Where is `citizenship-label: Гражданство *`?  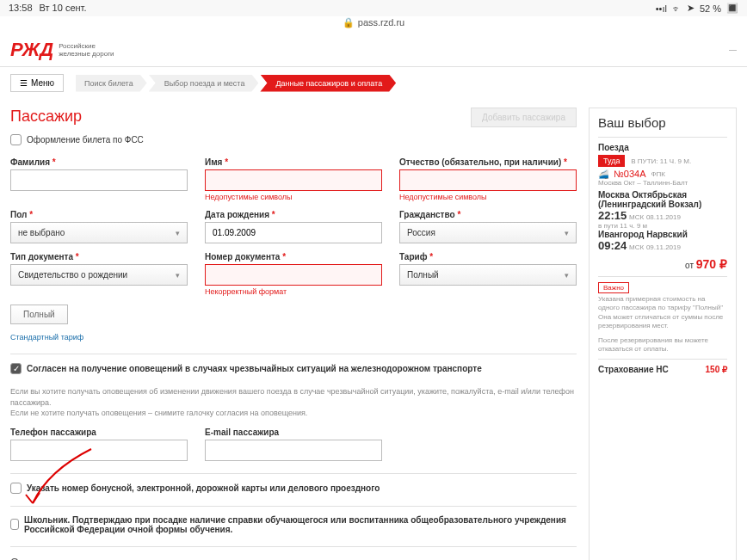 citizenship-label: Гражданство * is located at coordinates (488, 215).